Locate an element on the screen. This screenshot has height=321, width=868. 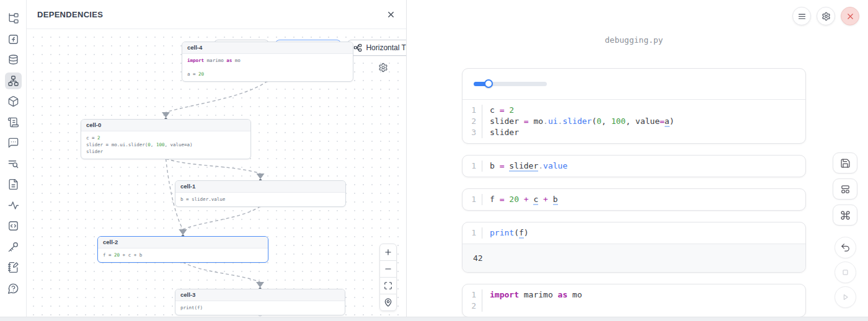
zoom-out-button is located at coordinates (388, 269).